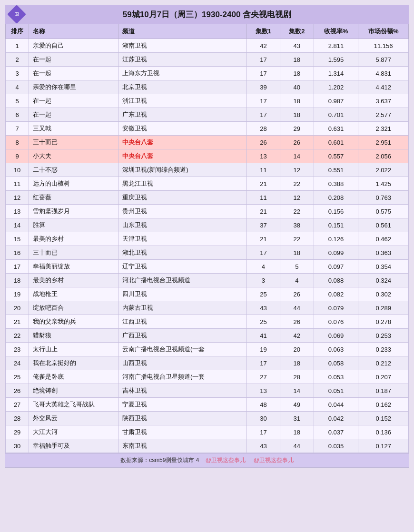 Image resolution: width=414 pixels, height=532 pixels. Describe the element at coordinates (207, 73) in the screenshot. I see `table-row: 3在一起上海东方卫视17181.3144.831` at that location.